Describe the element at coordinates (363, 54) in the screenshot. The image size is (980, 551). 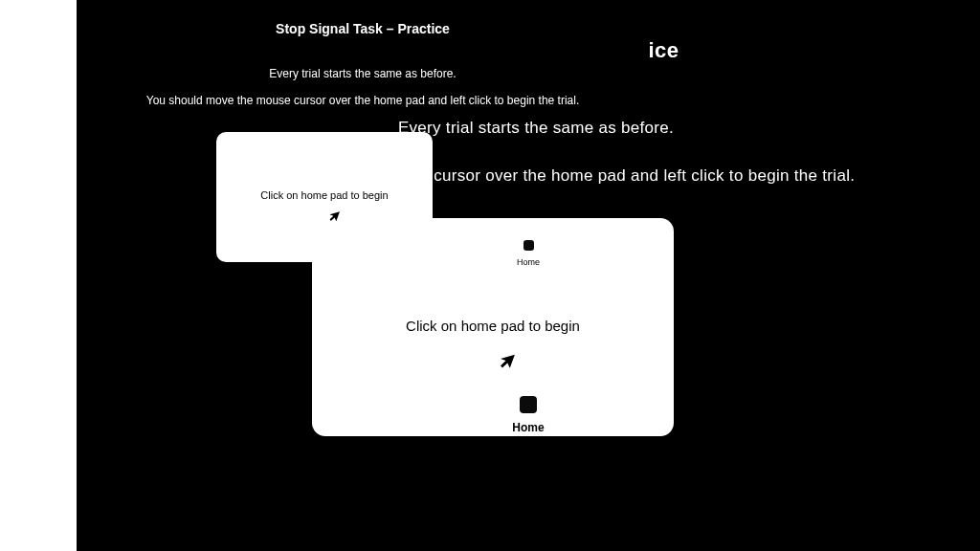
I see `instruction-slide-fg: Stop Signal Task – Practice Every trial …` at that location.